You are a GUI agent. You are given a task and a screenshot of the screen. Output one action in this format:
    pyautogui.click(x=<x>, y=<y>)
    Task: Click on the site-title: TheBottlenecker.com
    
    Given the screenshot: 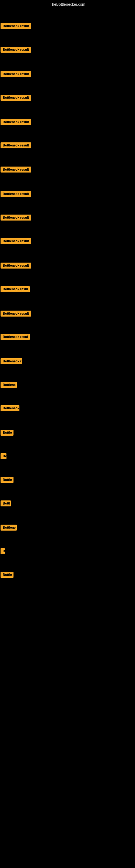 What is the action you would take?
    pyautogui.click(x=68, y=4)
    